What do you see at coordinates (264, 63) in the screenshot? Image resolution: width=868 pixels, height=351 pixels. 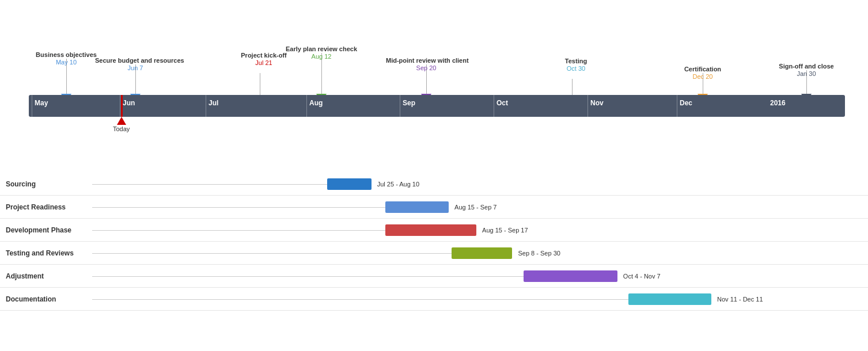 I see `milestone-date-project-kickoff: Jul 21` at bounding box center [264, 63].